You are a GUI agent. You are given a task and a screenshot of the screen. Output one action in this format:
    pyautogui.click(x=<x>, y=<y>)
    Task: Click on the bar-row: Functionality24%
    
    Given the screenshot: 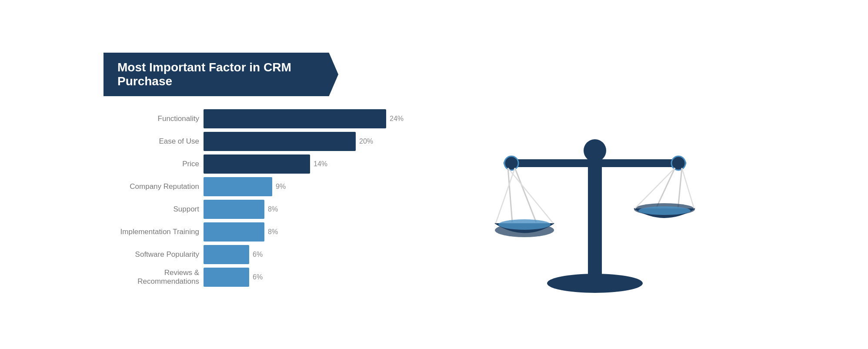 What is the action you would take?
    pyautogui.click(x=256, y=119)
    